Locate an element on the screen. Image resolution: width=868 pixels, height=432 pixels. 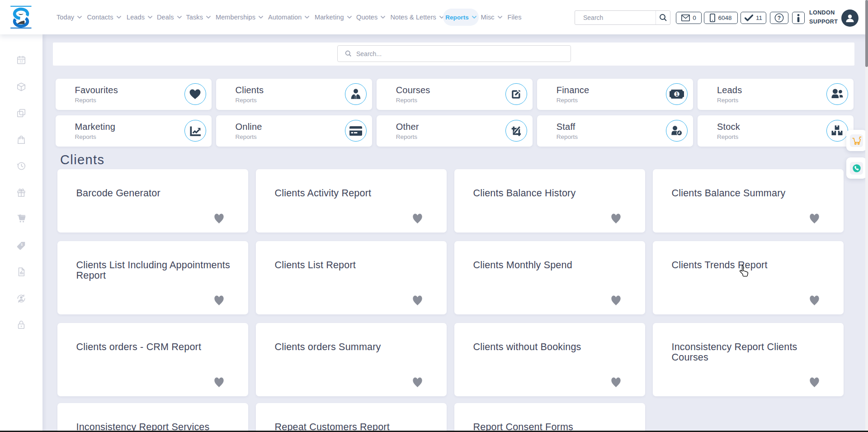
svg-text: 1 is located at coordinates (677, 94).